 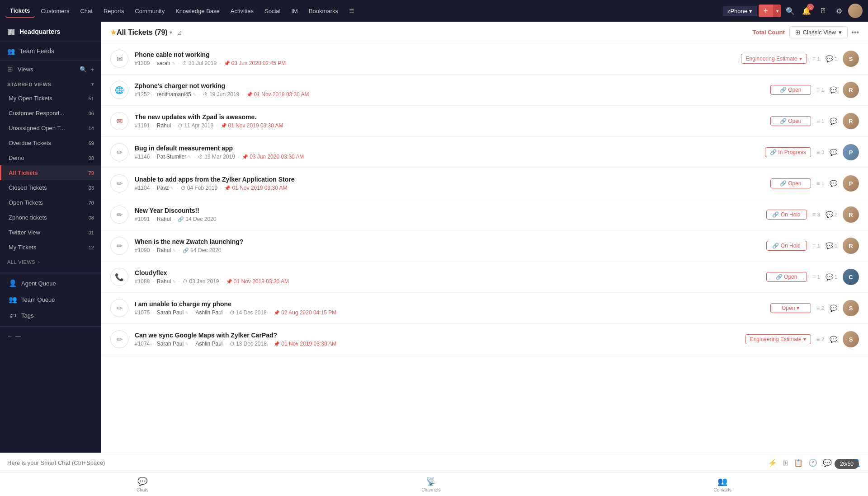 I want to click on sidebar-item-closed-tickets: Closed Tickets 03, so click(x=51, y=188).